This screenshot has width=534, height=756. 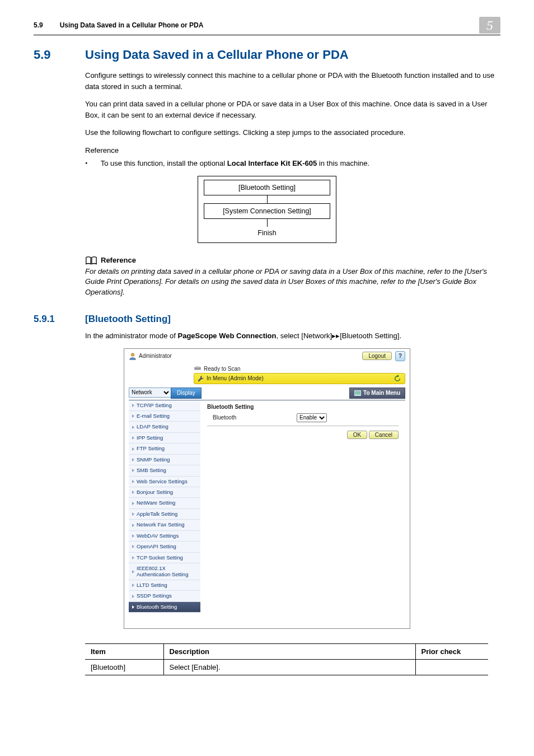 What do you see at coordinates (131, 336) in the screenshot?
I see `intro-prefix: In the administrator mode of` at bounding box center [131, 336].